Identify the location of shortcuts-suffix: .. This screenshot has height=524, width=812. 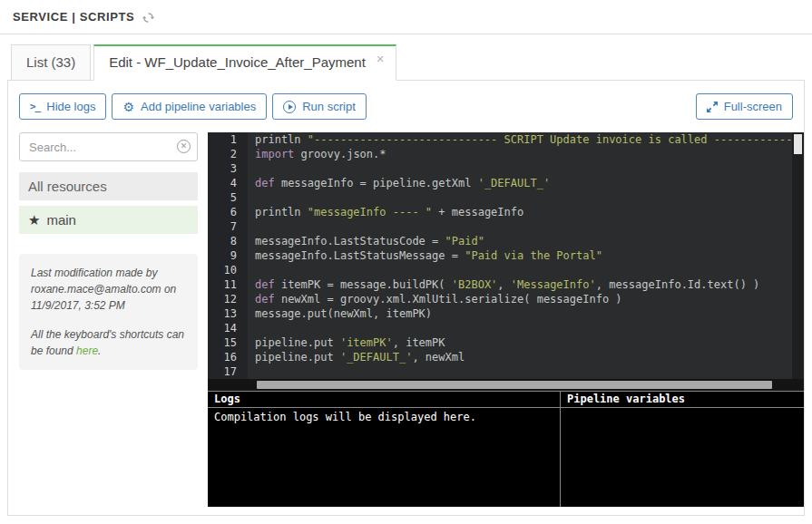
(100, 351).